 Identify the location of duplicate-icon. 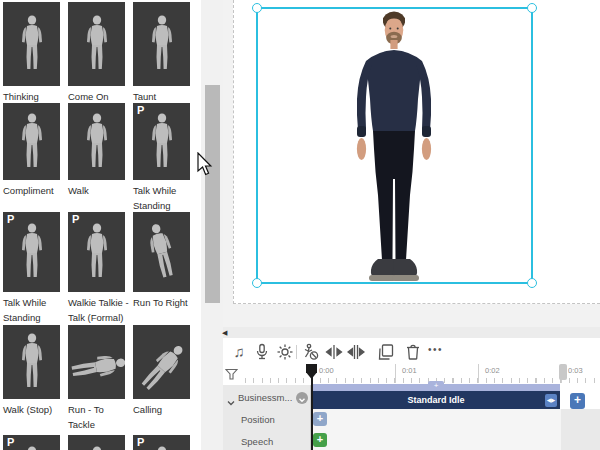
(386, 352).